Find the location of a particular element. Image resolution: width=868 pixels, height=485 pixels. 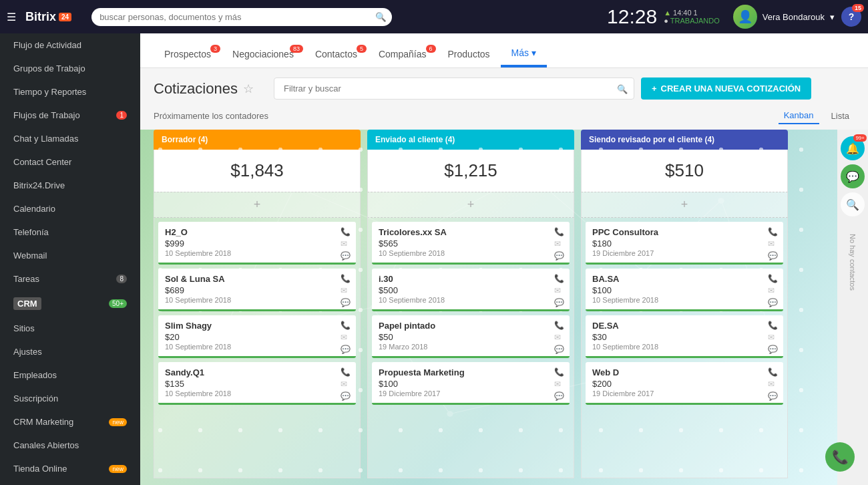

sidebar-item-calendario: Calendario is located at coordinates (70, 208).